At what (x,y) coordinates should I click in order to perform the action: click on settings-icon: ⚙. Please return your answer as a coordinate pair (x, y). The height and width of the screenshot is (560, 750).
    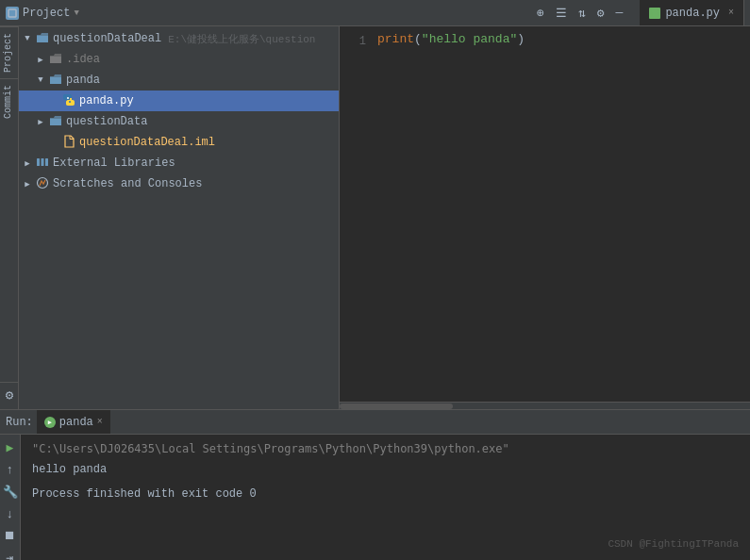
    Looking at the image, I should click on (601, 13).